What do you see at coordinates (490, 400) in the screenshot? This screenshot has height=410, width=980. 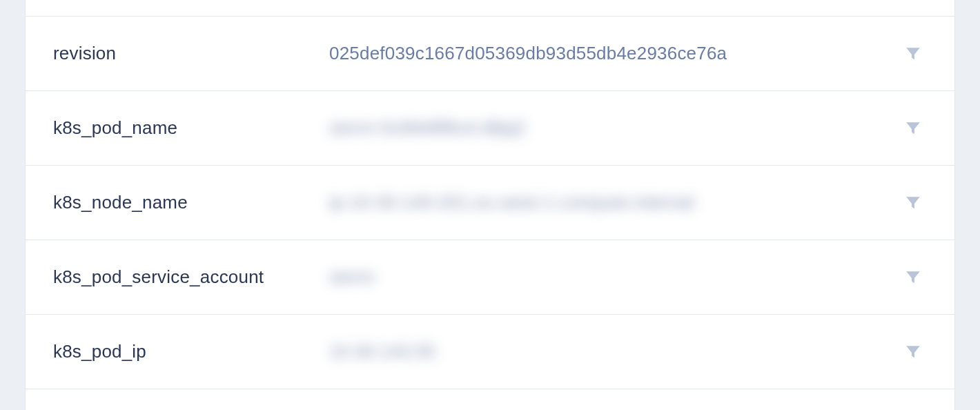 I see `partial-row-bottom` at bounding box center [490, 400].